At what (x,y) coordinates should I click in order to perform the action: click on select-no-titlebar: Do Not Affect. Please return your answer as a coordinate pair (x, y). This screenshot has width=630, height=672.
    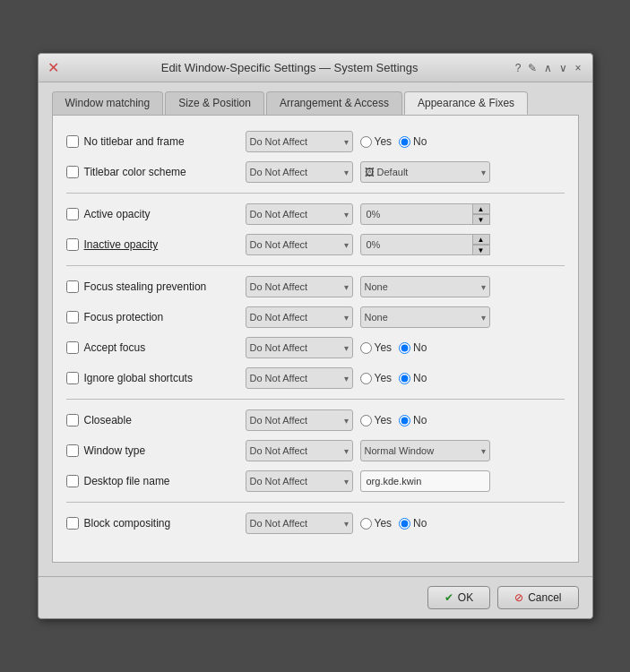
    Looking at the image, I should click on (299, 142).